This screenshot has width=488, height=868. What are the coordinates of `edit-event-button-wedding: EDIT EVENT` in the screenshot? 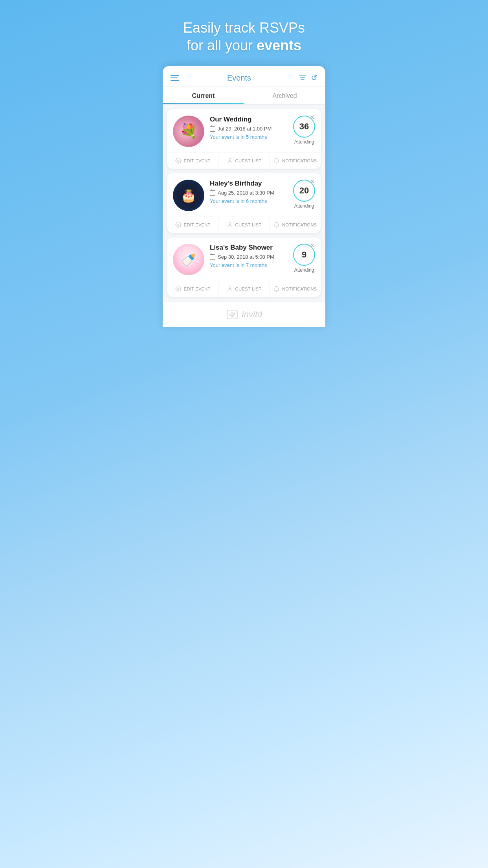 It's located at (193, 161).